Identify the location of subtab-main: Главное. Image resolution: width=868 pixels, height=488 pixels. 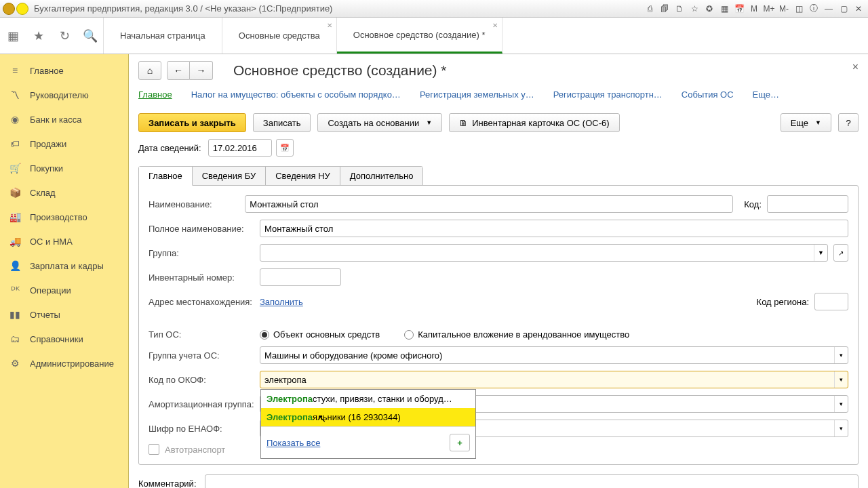
(155, 95).